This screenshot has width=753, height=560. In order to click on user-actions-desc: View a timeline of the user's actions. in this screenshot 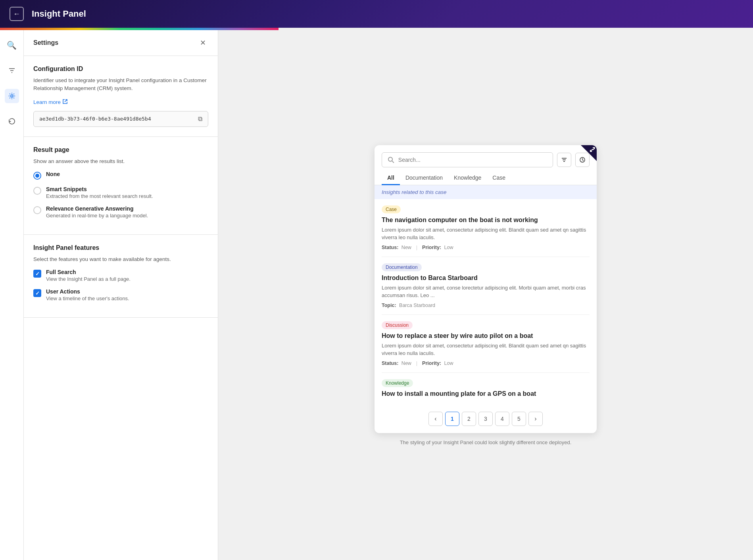, I will do `click(88, 298)`.